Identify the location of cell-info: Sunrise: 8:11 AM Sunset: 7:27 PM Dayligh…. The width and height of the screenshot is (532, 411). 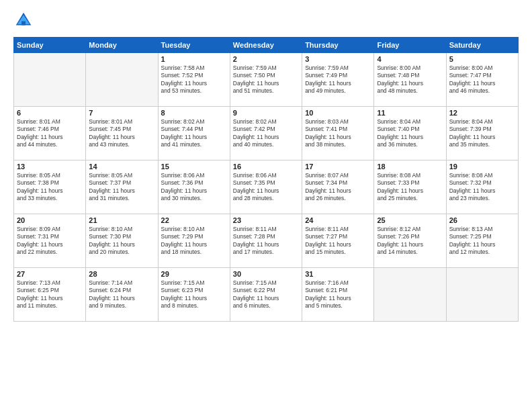
(338, 241).